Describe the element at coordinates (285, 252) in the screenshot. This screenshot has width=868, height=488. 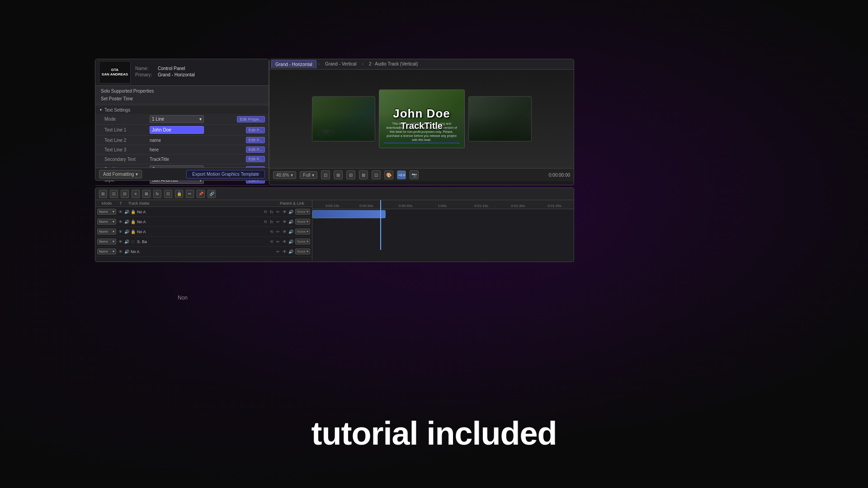
I see `track-4-eye2-icon: 👁` at that location.